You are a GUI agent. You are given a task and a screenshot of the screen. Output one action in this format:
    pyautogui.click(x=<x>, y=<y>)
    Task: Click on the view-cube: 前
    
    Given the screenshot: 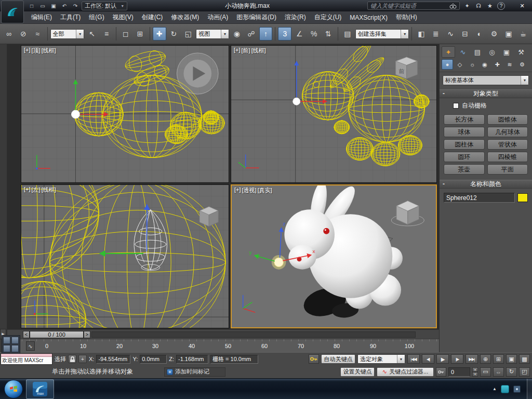 What is the action you would take?
    pyautogui.click(x=407, y=68)
    